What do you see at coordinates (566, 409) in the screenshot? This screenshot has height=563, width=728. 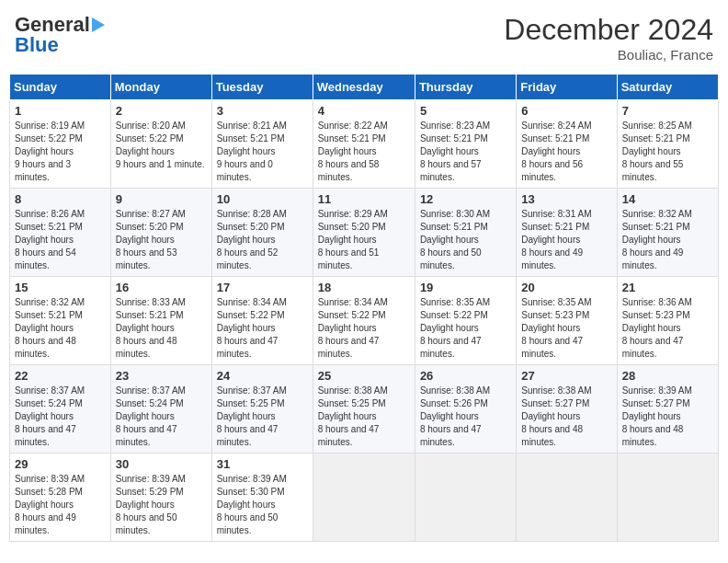 I see `calendar-cell: 27Sunrise: 8:38 AMSunset: 5:27 PMDayligh…` at bounding box center [566, 409].